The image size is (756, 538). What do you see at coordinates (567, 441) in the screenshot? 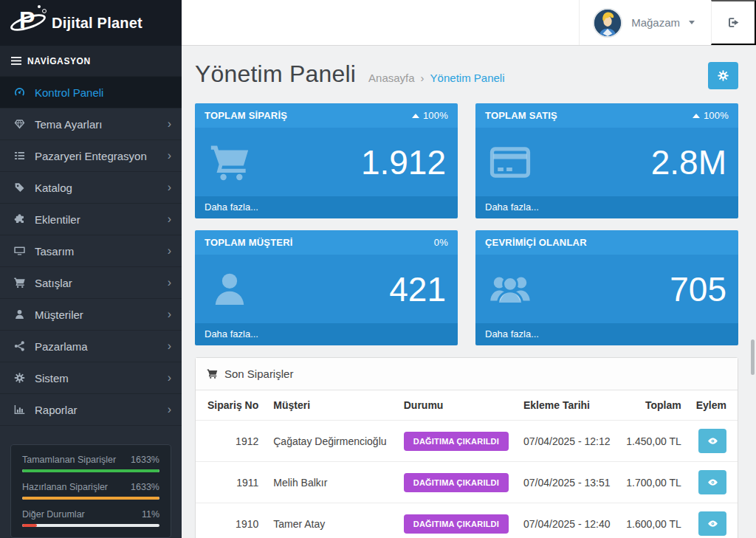
I see `order-date: 07/04/2025 - 12:12` at bounding box center [567, 441].